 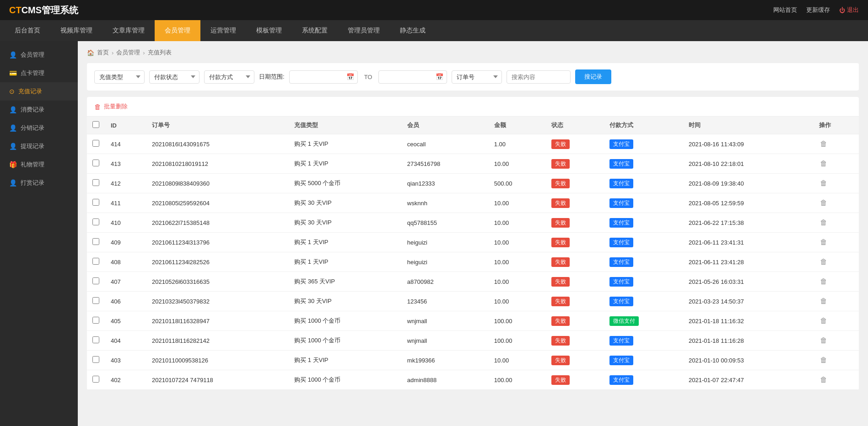 What do you see at coordinates (445, 242) in the screenshot?
I see `row-member: heiguizi` at bounding box center [445, 242].